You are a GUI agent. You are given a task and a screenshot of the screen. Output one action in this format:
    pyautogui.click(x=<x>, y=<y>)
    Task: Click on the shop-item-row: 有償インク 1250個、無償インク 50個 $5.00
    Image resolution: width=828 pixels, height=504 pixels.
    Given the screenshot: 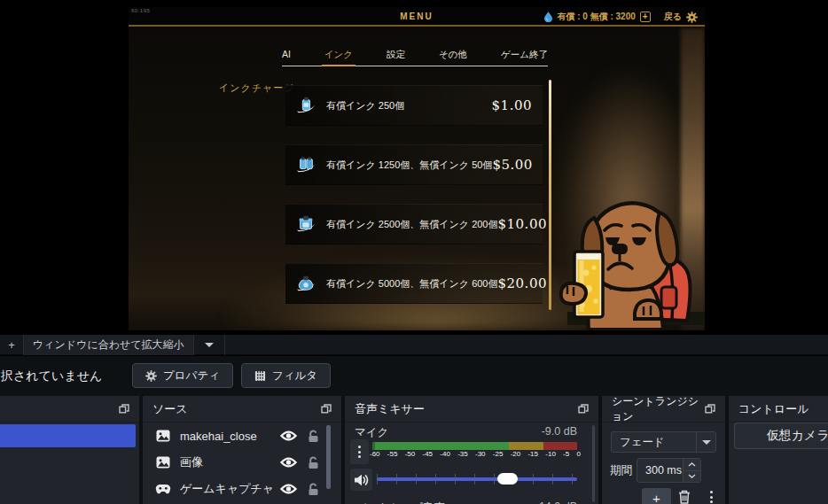 What is the action you would take?
    pyautogui.click(x=414, y=165)
    